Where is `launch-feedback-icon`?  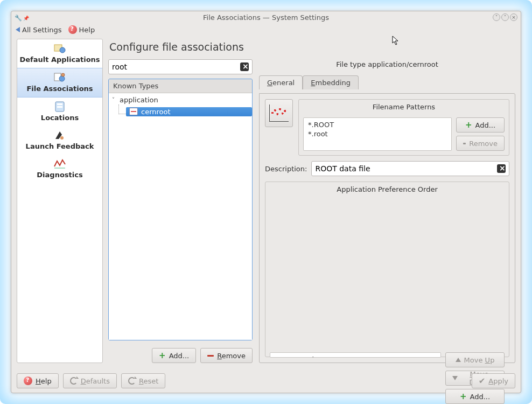 launch-feedback-icon is located at coordinates (60, 135).